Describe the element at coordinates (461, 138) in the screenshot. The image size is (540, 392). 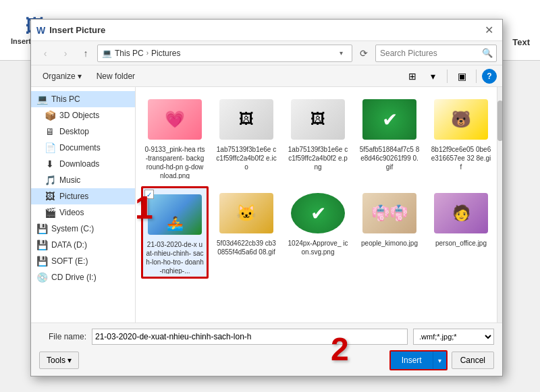
I see `file-item-bear: 🐻 8b12f9ce6e05 0be6e316657ee 32 8e.gif` at that location.